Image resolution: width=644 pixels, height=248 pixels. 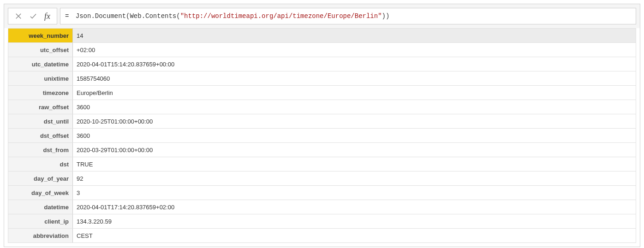 What do you see at coordinates (322, 236) in the screenshot?
I see `table-row: abbreviationCEST` at bounding box center [322, 236].